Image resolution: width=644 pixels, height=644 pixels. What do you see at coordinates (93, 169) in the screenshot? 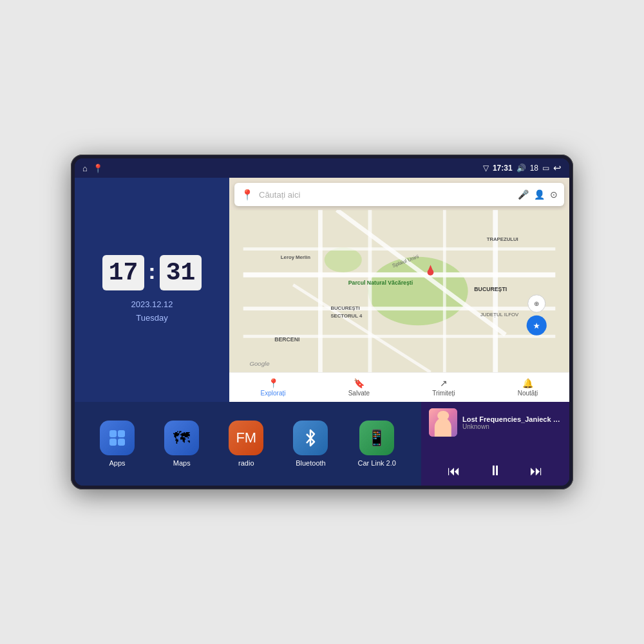
I see `status-left: ⌂ 📍` at bounding box center [93, 169].